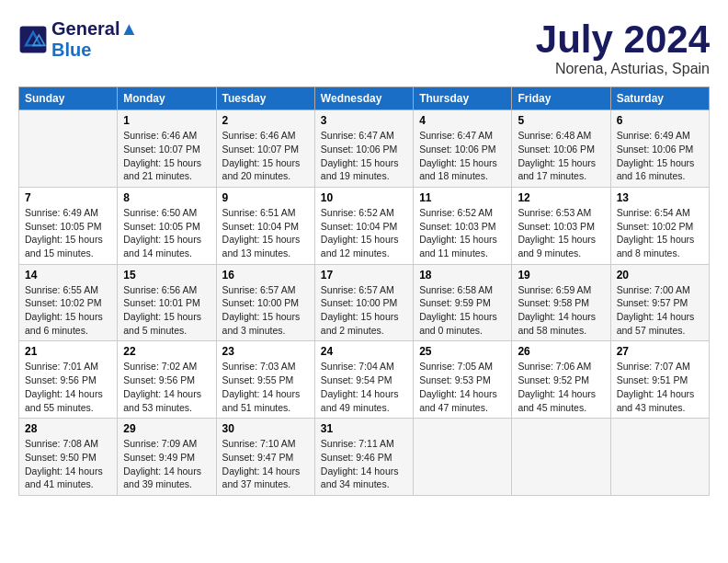  Describe the element at coordinates (68, 275) in the screenshot. I see `day-number: 14` at that location.